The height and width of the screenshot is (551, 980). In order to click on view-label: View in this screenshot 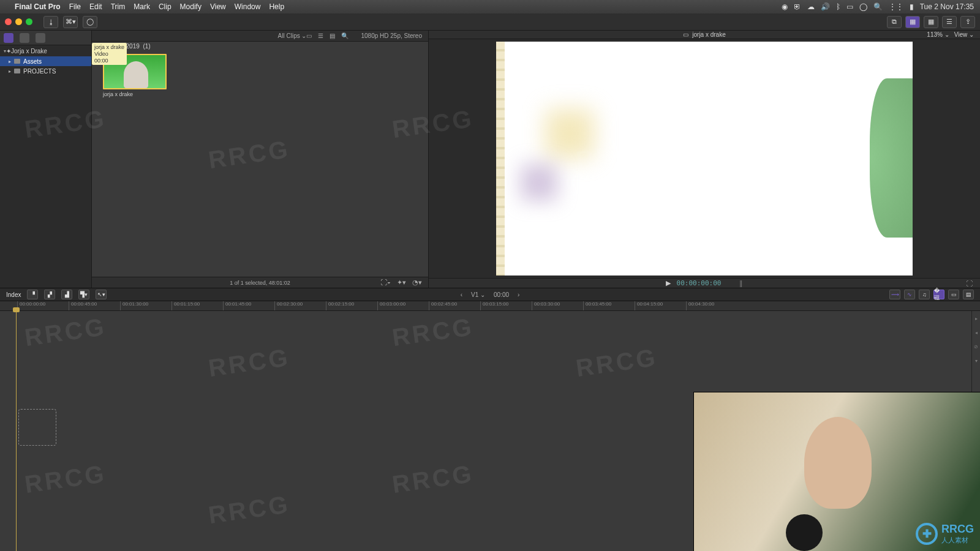, I will do `click(961, 34)`.